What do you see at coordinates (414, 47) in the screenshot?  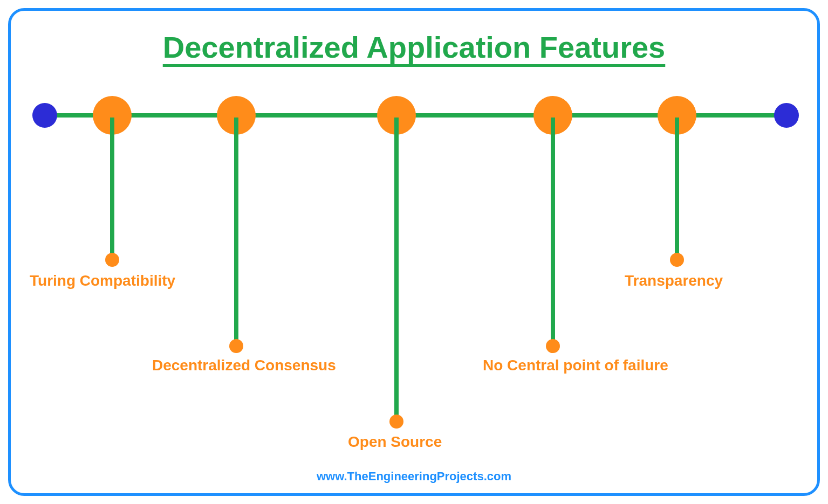 I see `diagram-title: Decentralized Application Features` at bounding box center [414, 47].